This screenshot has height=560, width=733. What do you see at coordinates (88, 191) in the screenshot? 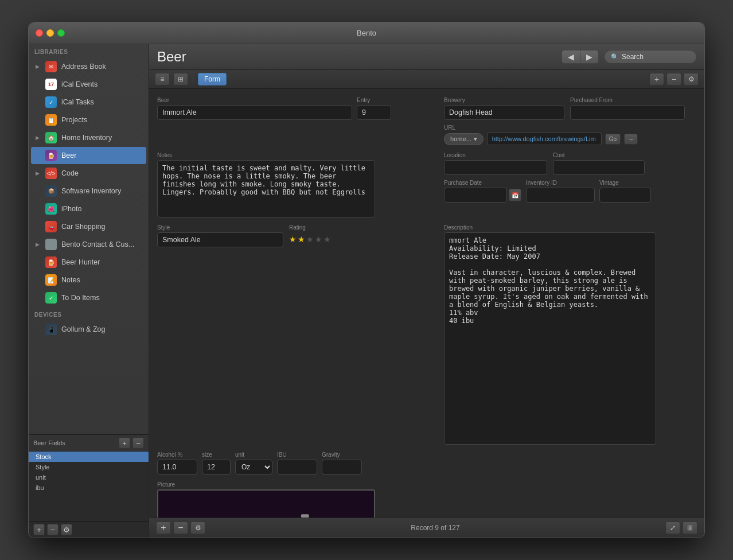
I see `sidebar-item-software-inventory: ▶ 📦 Software Inventory` at bounding box center [88, 191].